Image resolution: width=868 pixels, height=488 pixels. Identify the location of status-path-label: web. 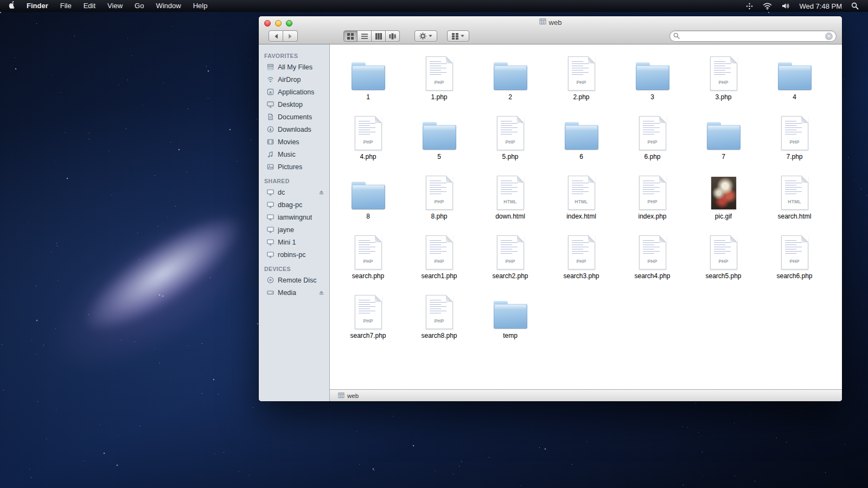
(353, 396).